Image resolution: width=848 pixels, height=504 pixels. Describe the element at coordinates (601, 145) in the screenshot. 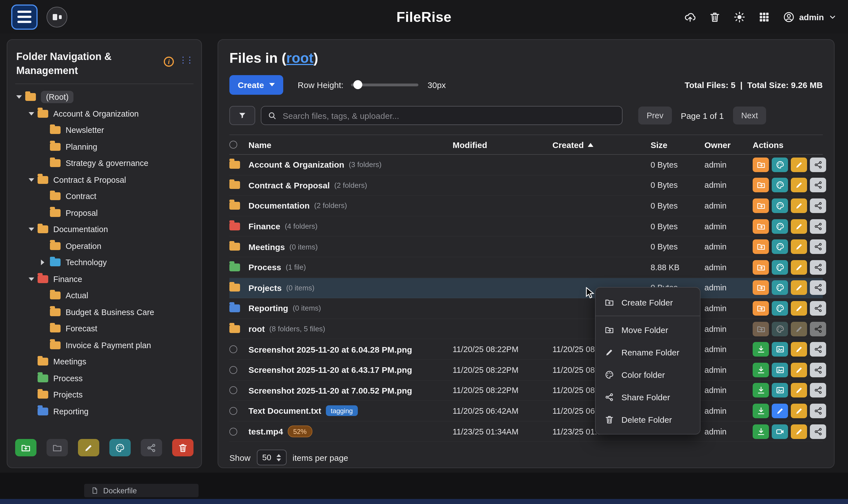

I see `column-created: Created` at that location.